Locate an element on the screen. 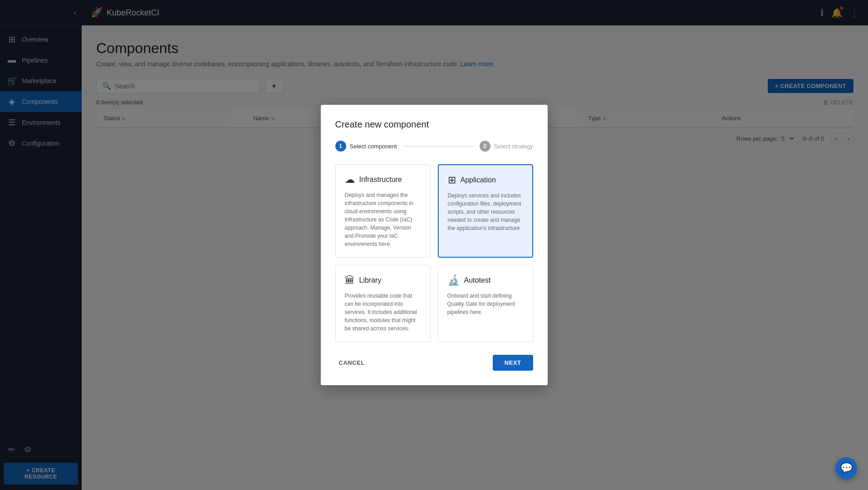  next-button: NEXT is located at coordinates (513, 363).